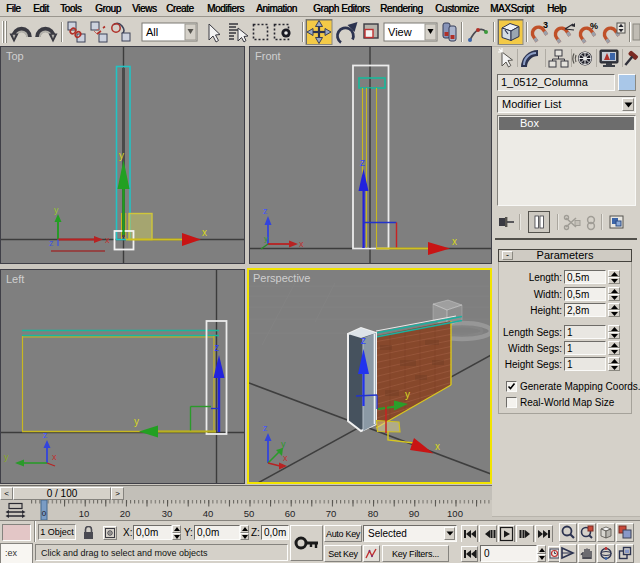  Describe the element at coordinates (455, 514) in the screenshot. I see `svg-text: 100` at that location.